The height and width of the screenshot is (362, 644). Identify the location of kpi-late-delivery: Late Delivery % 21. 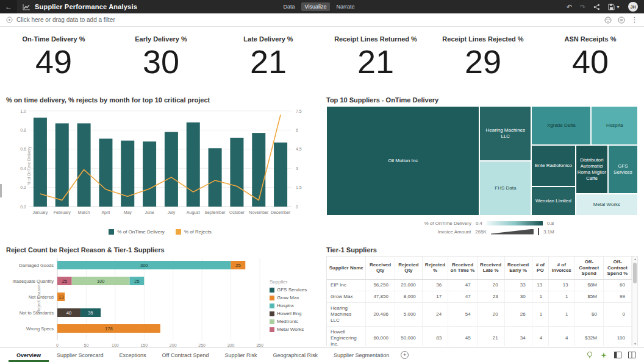
(268, 65).